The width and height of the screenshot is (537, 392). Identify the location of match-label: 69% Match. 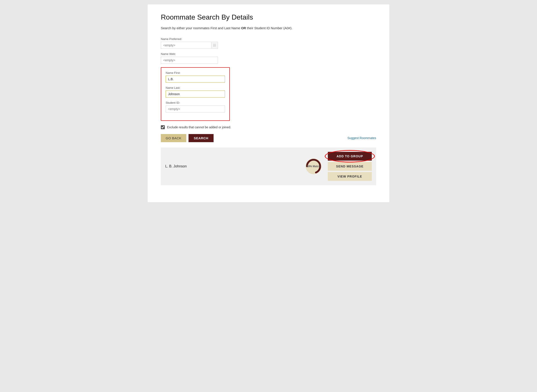
(314, 166).